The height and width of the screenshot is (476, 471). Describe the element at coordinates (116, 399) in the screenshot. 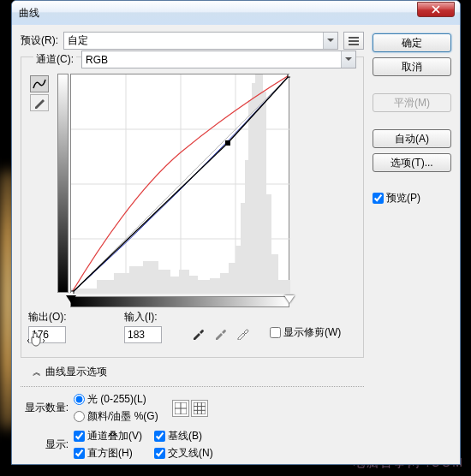

I see `radio-light: 光 (0-255)(L)` at that location.